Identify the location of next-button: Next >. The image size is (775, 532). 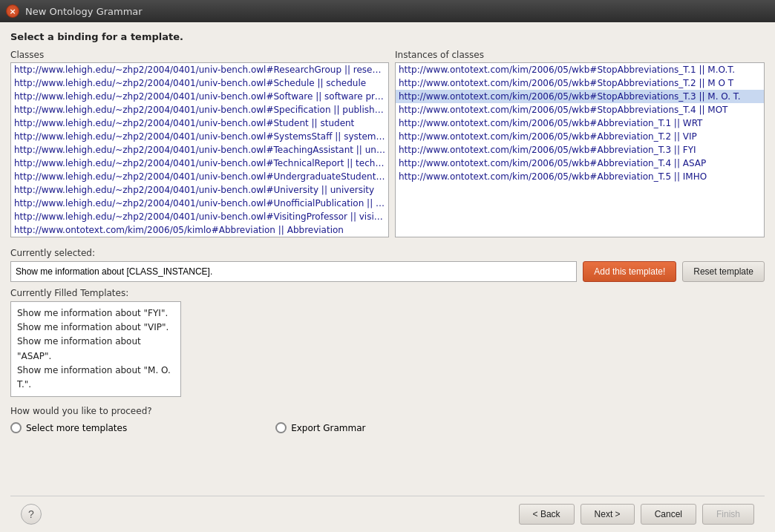
(607, 514).